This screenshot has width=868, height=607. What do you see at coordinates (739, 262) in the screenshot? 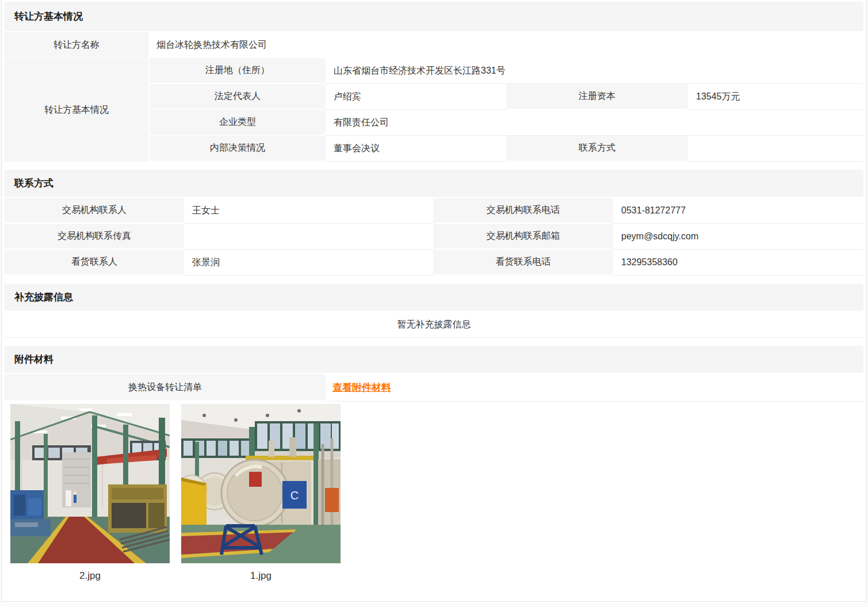
I see `viewing-contact-phone-value: 13295358360` at bounding box center [739, 262].